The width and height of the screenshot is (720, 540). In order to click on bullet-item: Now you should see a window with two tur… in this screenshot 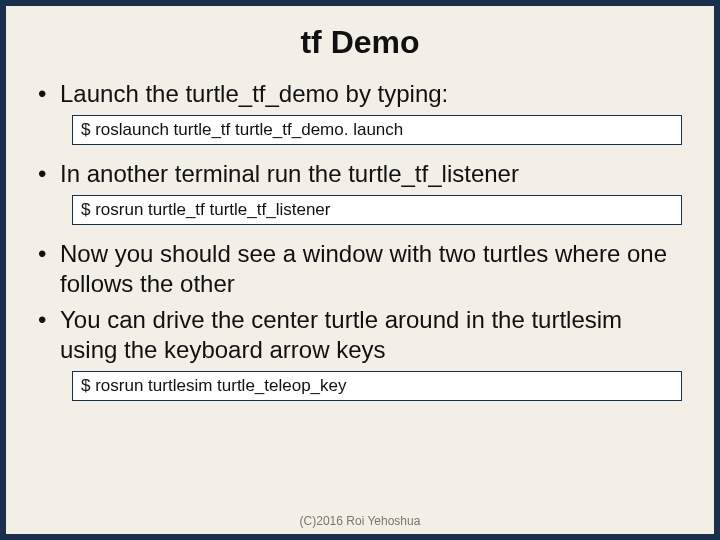, I will do `click(360, 269)`.